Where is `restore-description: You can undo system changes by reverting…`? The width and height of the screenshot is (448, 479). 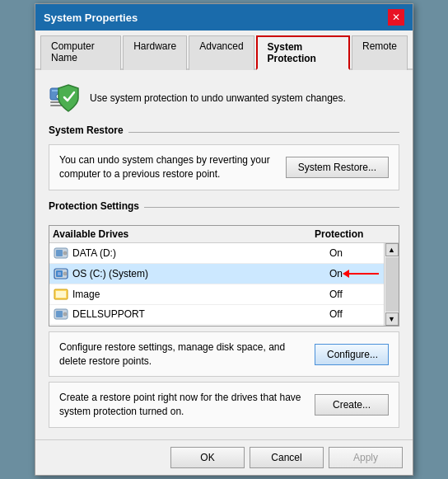 restore-description: You can undo system changes by reverting… is located at coordinates (166, 167).